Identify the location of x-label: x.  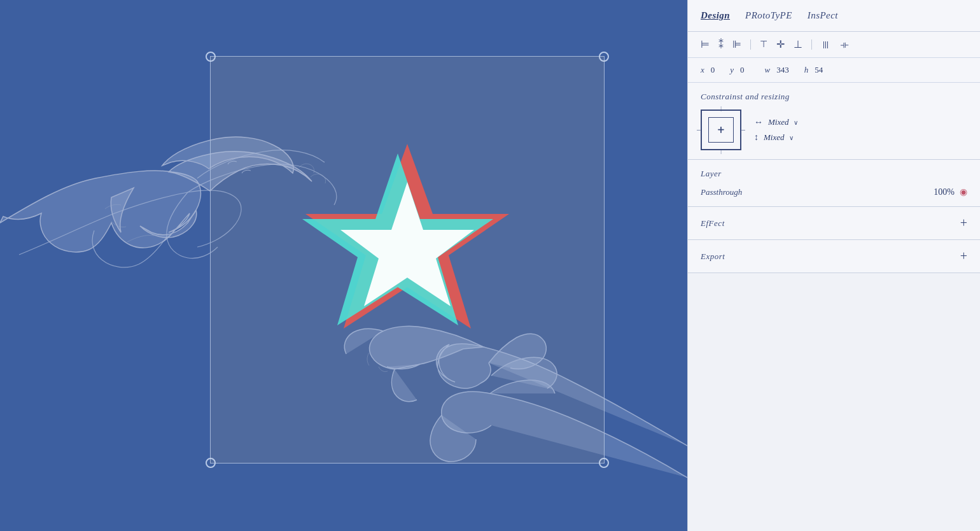
(703, 70).